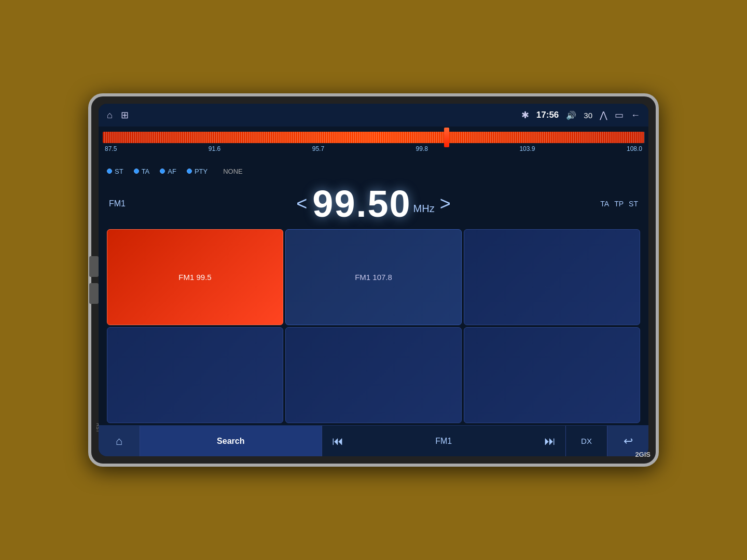 The image size is (747, 560). I want to click on top-bar-right: ✱ 17:56 🔊 30 ⋀ ▭ ←, so click(581, 115).